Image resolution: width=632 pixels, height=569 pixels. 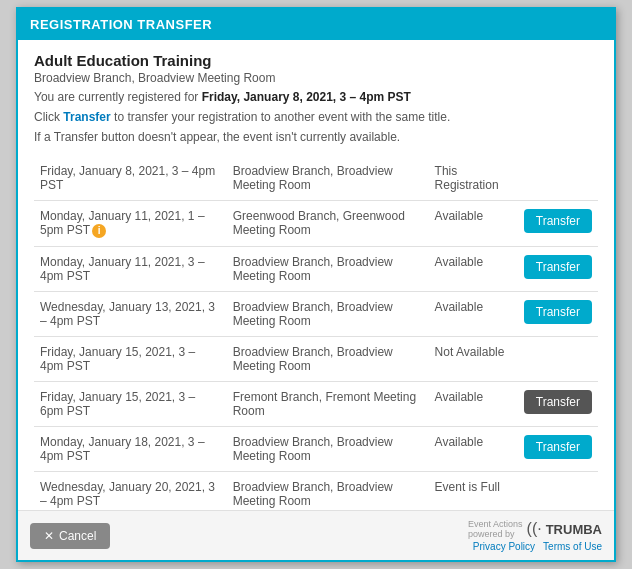 What do you see at coordinates (316, 404) in the screenshot?
I see `table-row: Friday, January 15, 2021, 3 – 6pm PSTFre…` at bounding box center [316, 404].